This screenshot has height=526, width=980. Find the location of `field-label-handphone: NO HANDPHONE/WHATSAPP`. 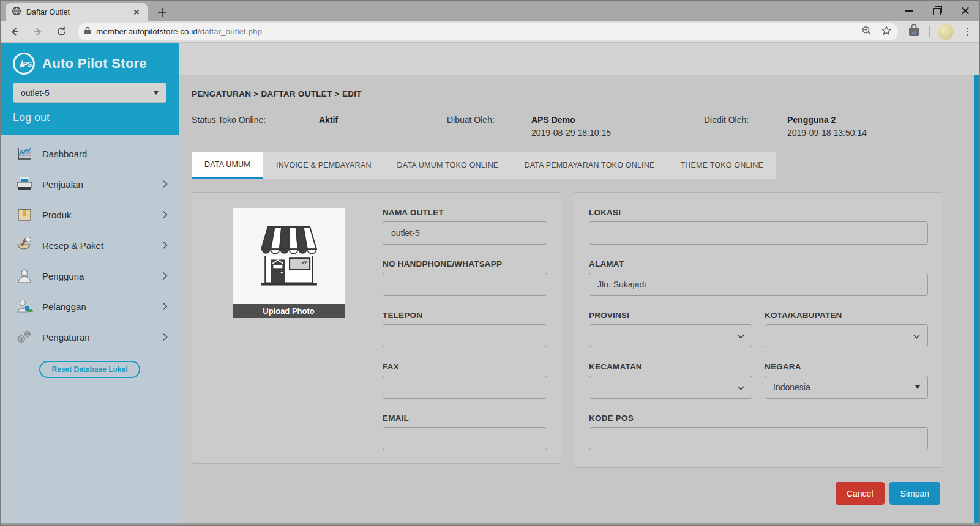

field-label-handphone: NO HANDPHONE/WHATSAPP is located at coordinates (465, 264).